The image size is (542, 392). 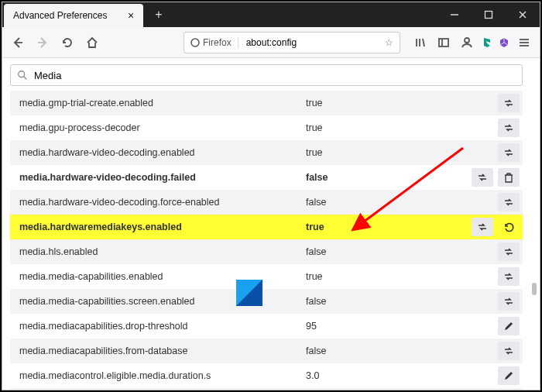 I want to click on pref-row: media.gpu-process-decodertrue, so click(x=266, y=128).